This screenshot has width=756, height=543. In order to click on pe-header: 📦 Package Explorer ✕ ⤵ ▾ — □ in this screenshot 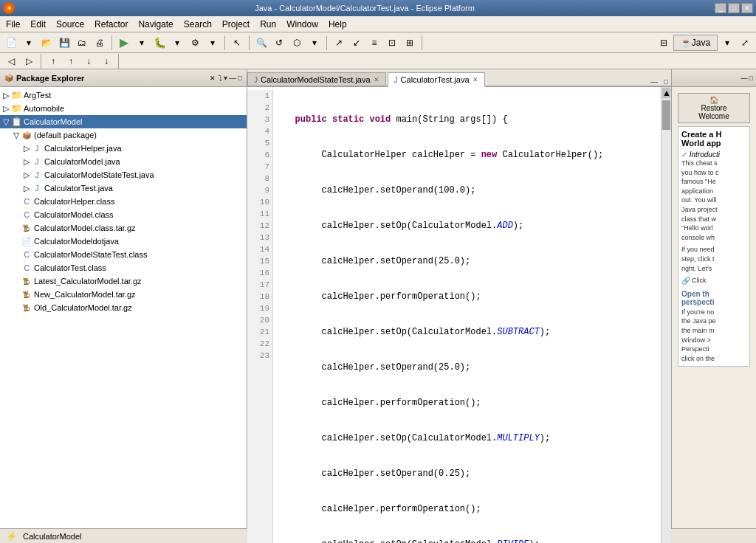, I will do `click(123, 78)`.